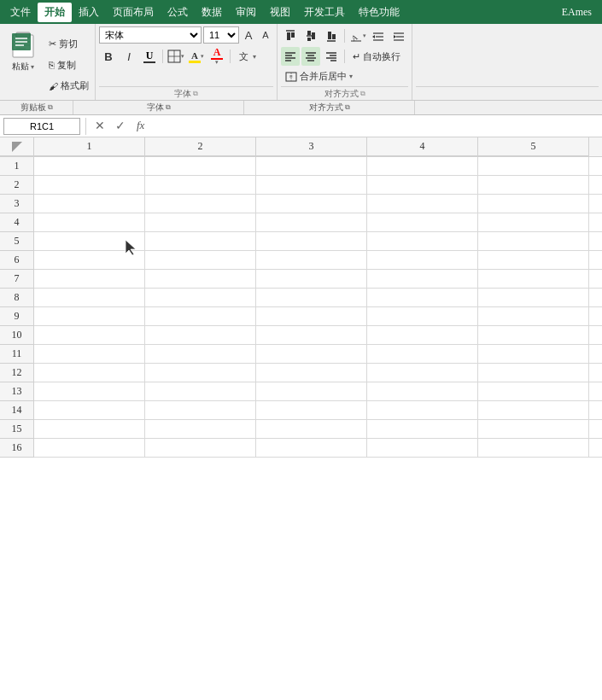 The width and height of the screenshot is (602, 700). Describe the element at coordinates (201, 147) in the screenshot. I see `col-header-2: 2` at that location.